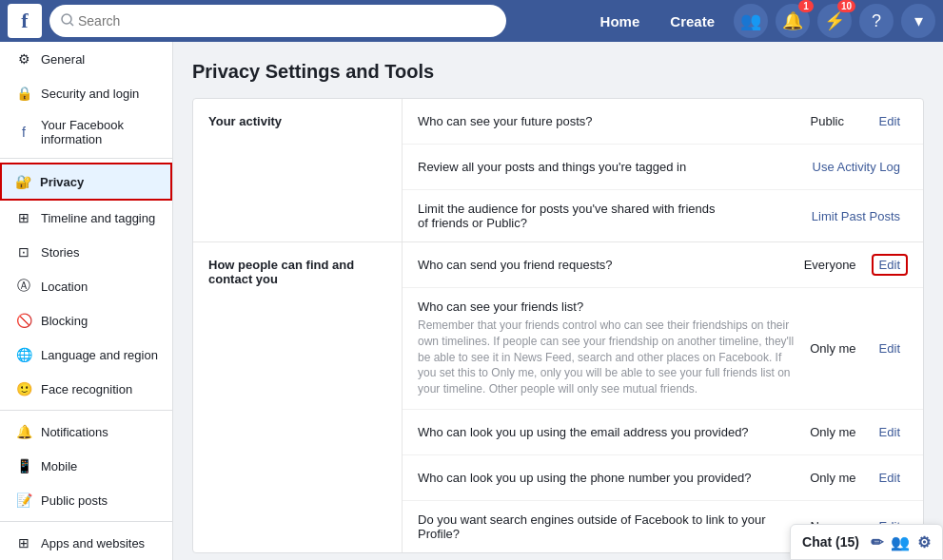 The width and height of the screenshot is (943, 560). I want to click on your-activity-rows: Who can see your future posts? Public Ed…, so click(662, 170).